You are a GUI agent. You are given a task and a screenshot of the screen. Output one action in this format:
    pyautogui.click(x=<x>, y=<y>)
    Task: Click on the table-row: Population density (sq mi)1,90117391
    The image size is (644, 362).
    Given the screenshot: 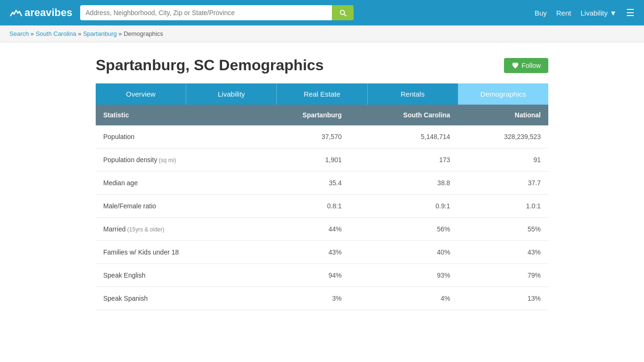 What is the action you would take?
    pyautogui.click(x=322, y=160)
    